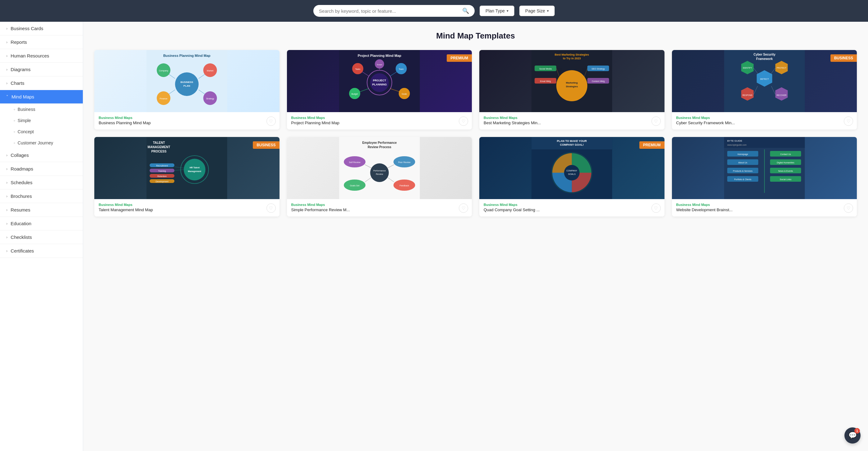  Describe the element at coordinates (852, 435) in the screenshot. I see `chat-bubble: 💬 1` at that location.